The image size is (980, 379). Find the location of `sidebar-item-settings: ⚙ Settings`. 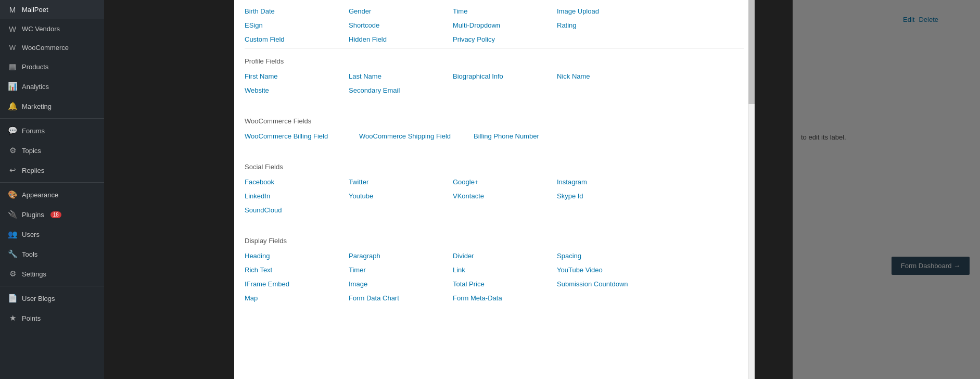

sidebar-item-settings: ⚙ Settings is located at coordinates (52, 274).